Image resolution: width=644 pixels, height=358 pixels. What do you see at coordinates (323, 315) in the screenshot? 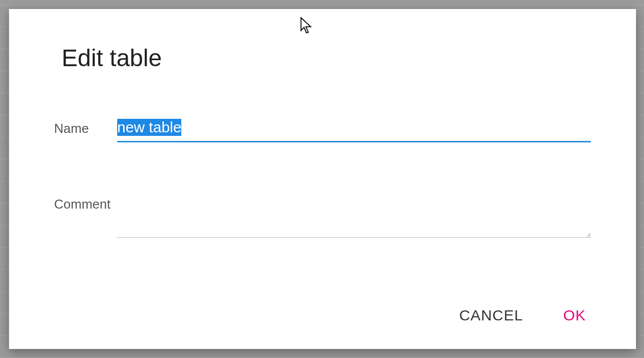
I see `dialog-button-row: CANCEL OK` at bounding box center [323, 315].